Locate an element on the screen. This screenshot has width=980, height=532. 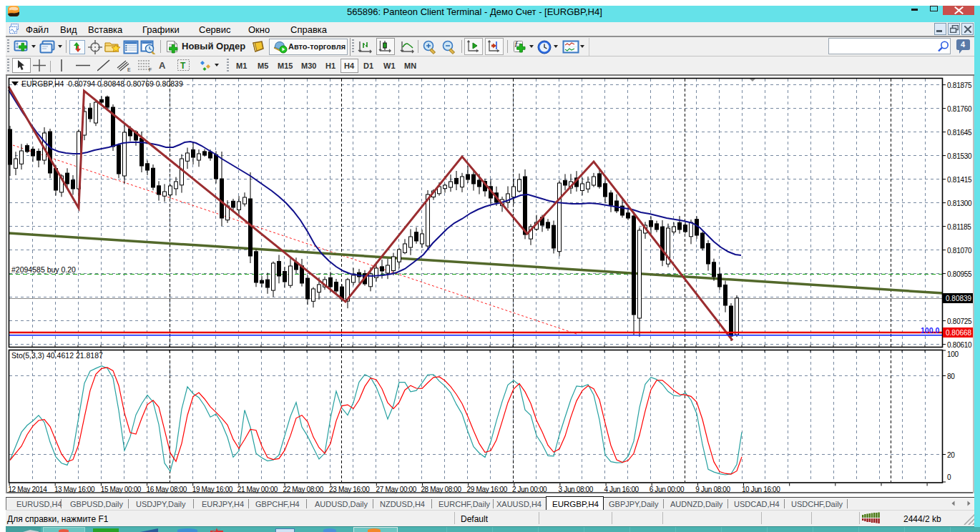
svg-text: 0.81070 is located at coordinates (960, 250).